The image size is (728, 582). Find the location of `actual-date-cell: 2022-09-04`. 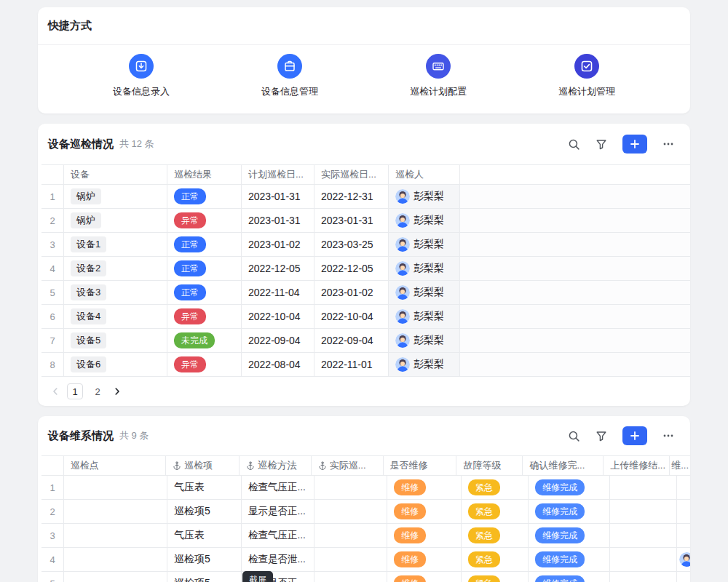

actual-date-cell: 2022-09-04 is located at coordinates (352, 340).